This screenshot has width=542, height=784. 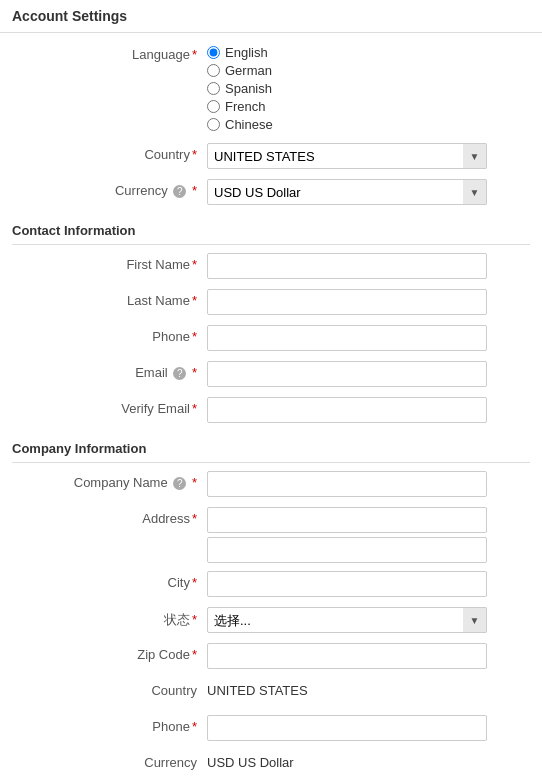 I want to click on language-option-french: French, so click(x=347, y=106).